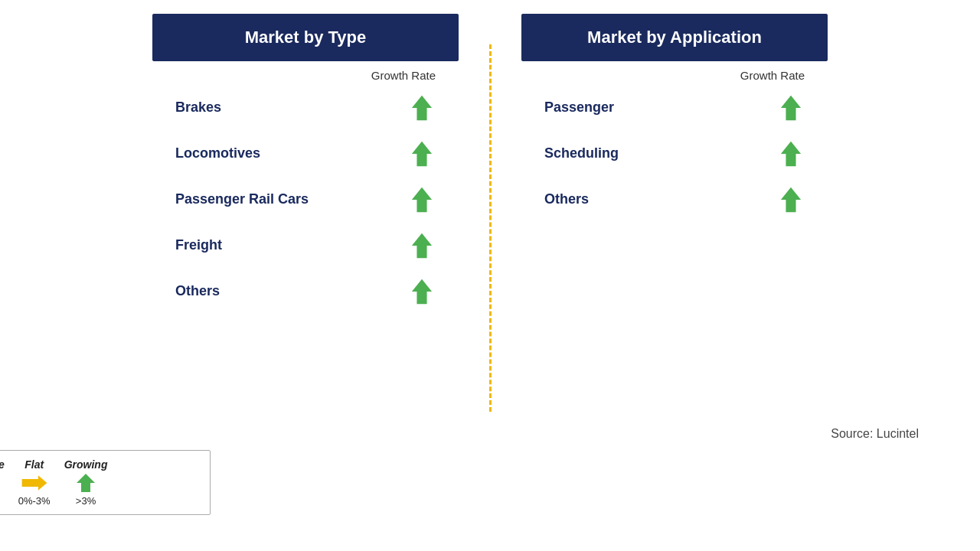 The height and width of the screenshot is (551, 980). What do you see at coordinates (34, 482) in the screenshot?
I see `legend-item-flat: Flat 0%-3%` at bounding box center [34, 482].